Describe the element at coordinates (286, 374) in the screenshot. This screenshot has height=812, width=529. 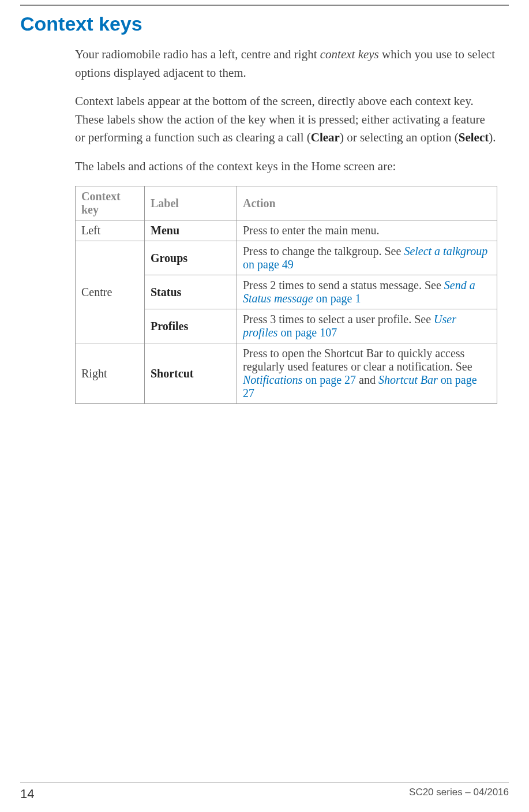
I see `table-row: Right Shortcut Press to open the Shortcu…` at that location.